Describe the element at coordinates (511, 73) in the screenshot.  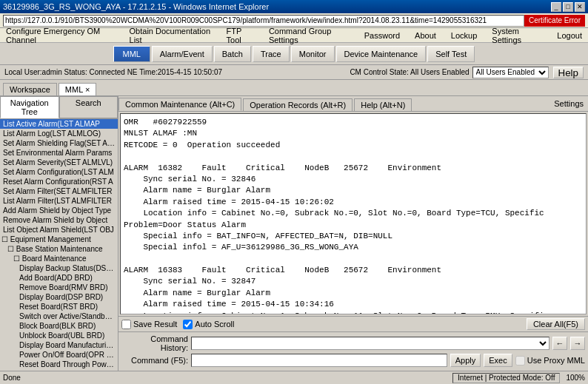
I see `cm-state-select: All Users EnabledCurrent User OnlyDisabl…` at that location.